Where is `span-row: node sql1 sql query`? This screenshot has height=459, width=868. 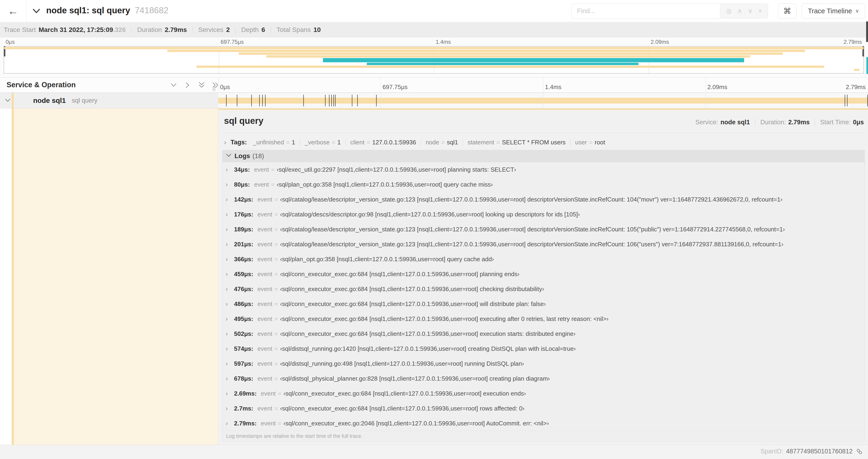
span-row: node sql1 sql query is located at coordinates (434, 101).